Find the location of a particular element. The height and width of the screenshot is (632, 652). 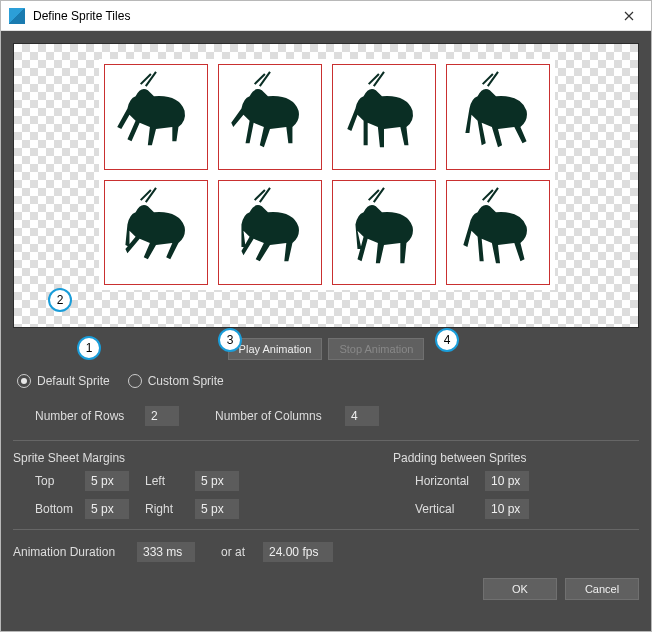

padding-title: Padding between Sprites is located at coordinates (469, 458).